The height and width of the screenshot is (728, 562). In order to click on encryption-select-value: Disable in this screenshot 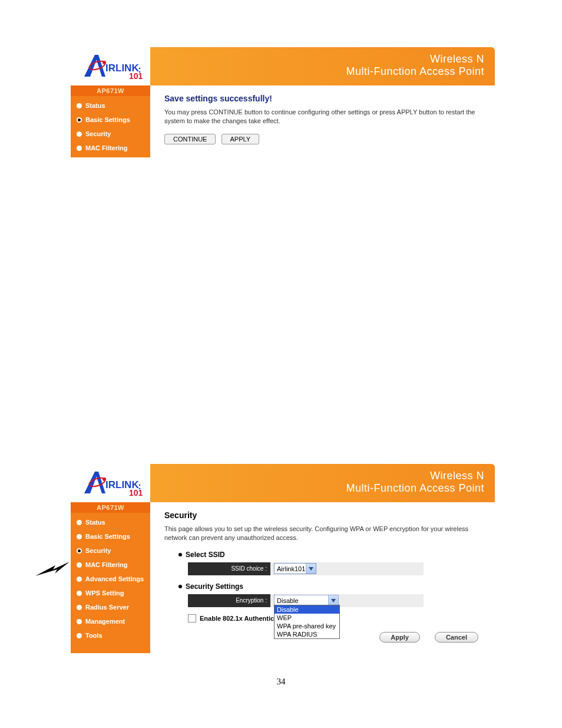, I will do `click(287, 601)`.